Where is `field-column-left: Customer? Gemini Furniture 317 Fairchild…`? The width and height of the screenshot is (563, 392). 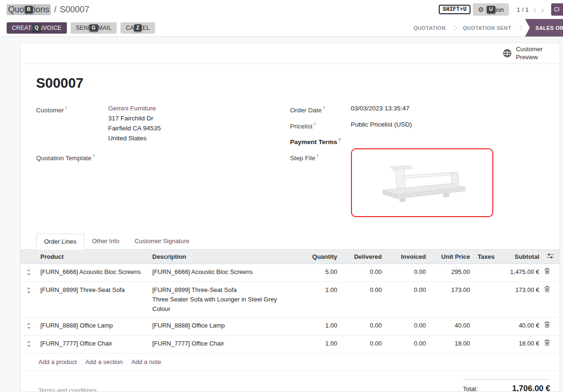 field-column-left: Customer? Gemini Furniture 317 Fairchild… is located at coordinates (163, 162).